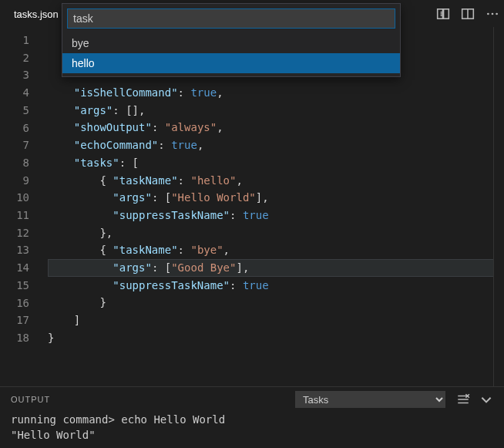  I want to click on tab-title: tasks.json, so click(36, 14).